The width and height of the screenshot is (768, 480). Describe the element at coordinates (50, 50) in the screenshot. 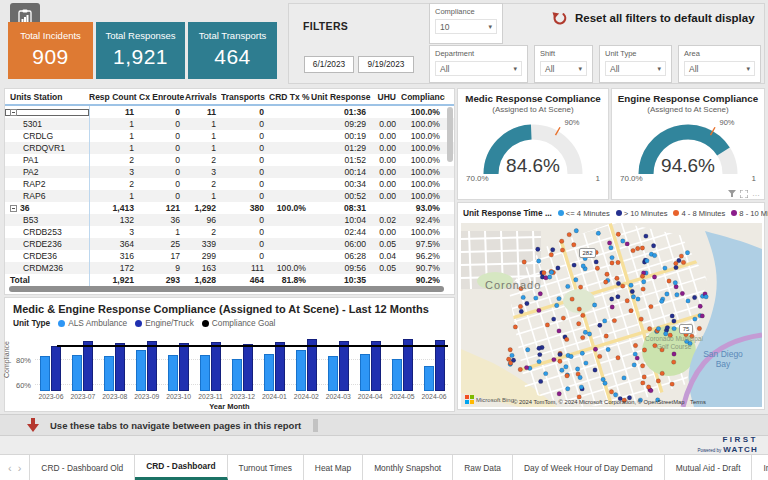

I see `kpi-card: Total Incidents909` at that location.